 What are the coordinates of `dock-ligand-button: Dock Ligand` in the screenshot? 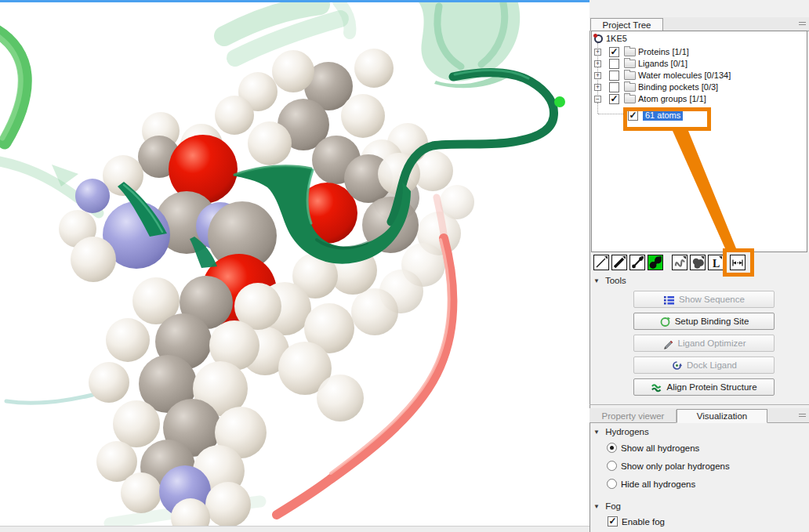 It's located at (704, 365).